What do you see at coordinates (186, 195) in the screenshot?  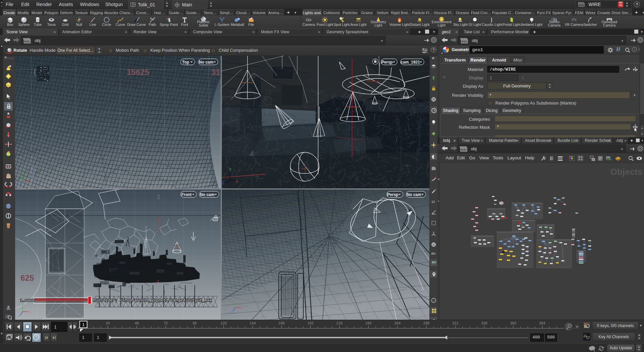 I see `svg-text: Front` at bounding box center [186, 195].